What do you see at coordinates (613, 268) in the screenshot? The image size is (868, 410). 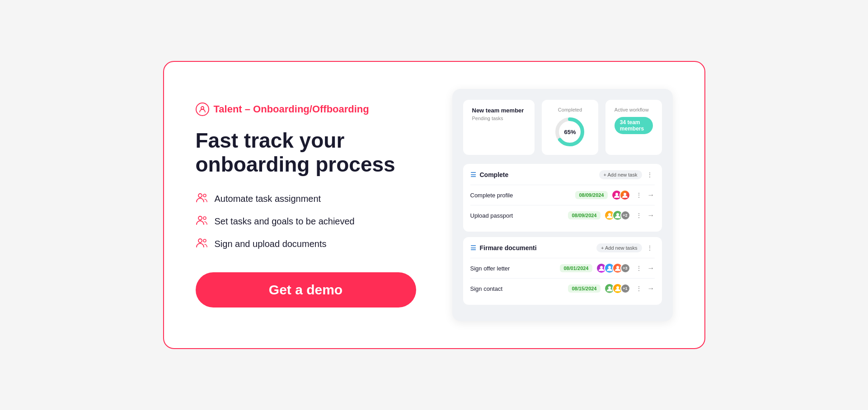 I see `avatars-3: +3` at bounding box center [613, 268].